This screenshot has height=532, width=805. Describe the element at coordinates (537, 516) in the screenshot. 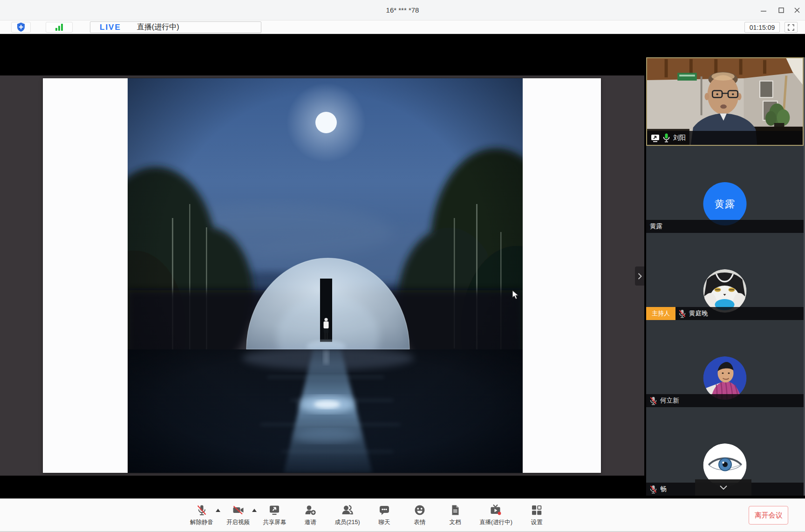

I see `settings-button: 设置` at that location.